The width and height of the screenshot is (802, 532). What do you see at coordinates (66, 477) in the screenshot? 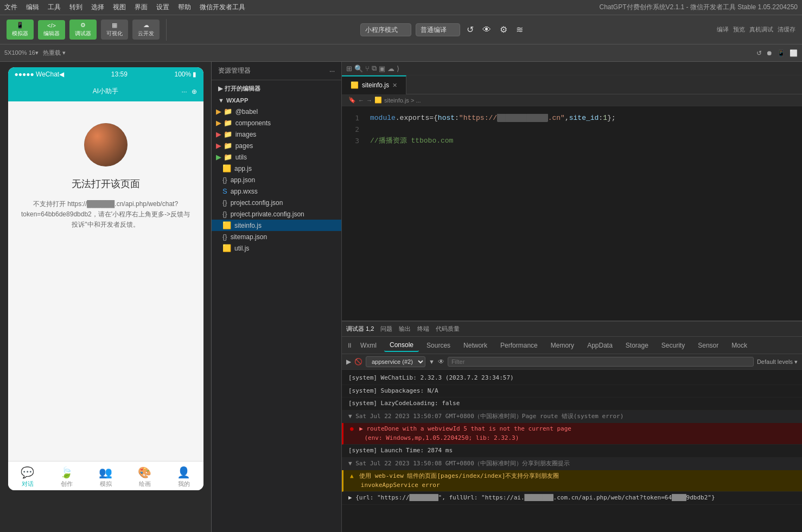
I see `tab-create: 🍃 创作` at bounding box center [66, 477].